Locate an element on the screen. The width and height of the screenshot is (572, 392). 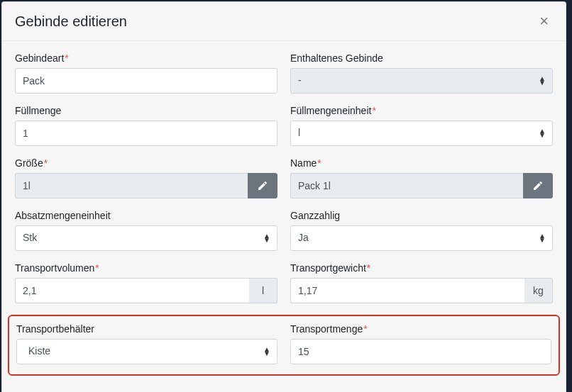
unit-addon: l is located at coordinates (263, 291).